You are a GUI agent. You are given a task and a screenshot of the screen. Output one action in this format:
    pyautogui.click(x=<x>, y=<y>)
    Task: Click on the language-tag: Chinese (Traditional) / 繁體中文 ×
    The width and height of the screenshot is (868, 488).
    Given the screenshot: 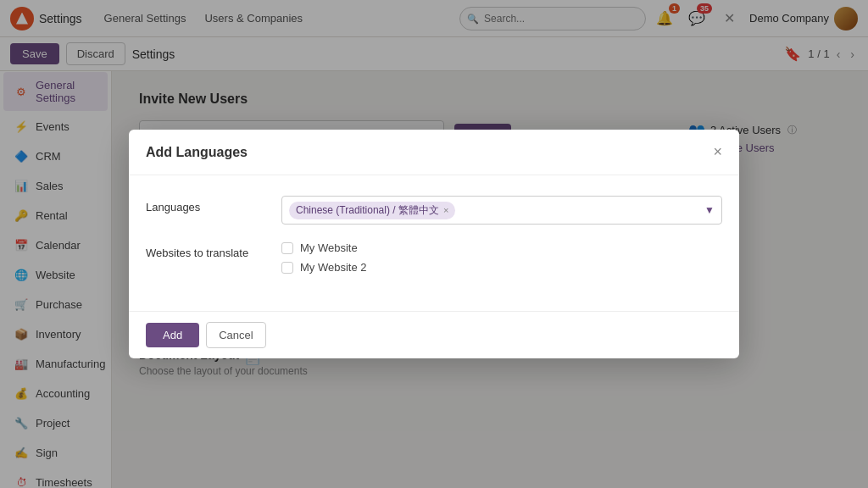 What is the action you would take?
    pyautogui.click(x=372, y=210)
    